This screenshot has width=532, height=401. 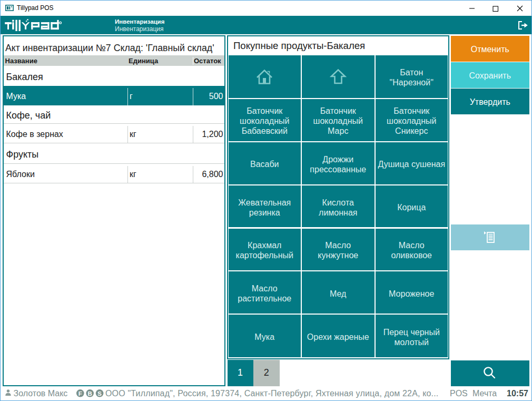 What do you see at coordinates (100, 394) in the screenshot?
I see `svg-text: S` at bounding box center [100, 394].